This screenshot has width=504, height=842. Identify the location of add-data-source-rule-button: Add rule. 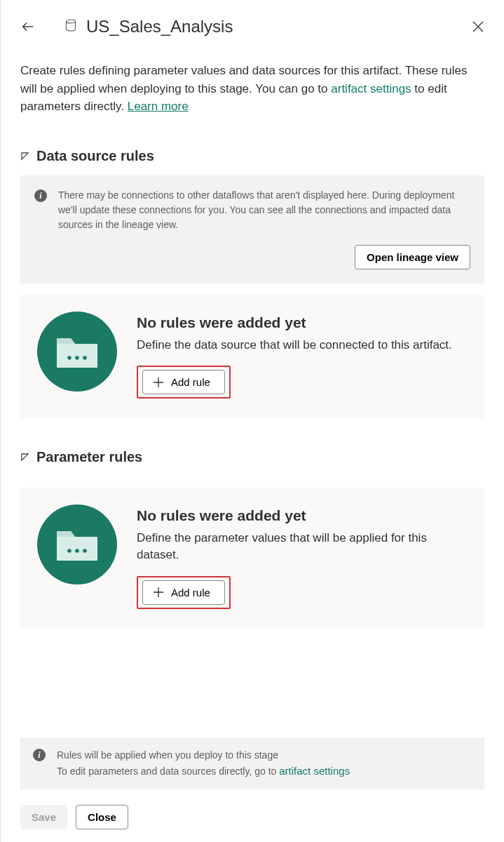
(184, 382).